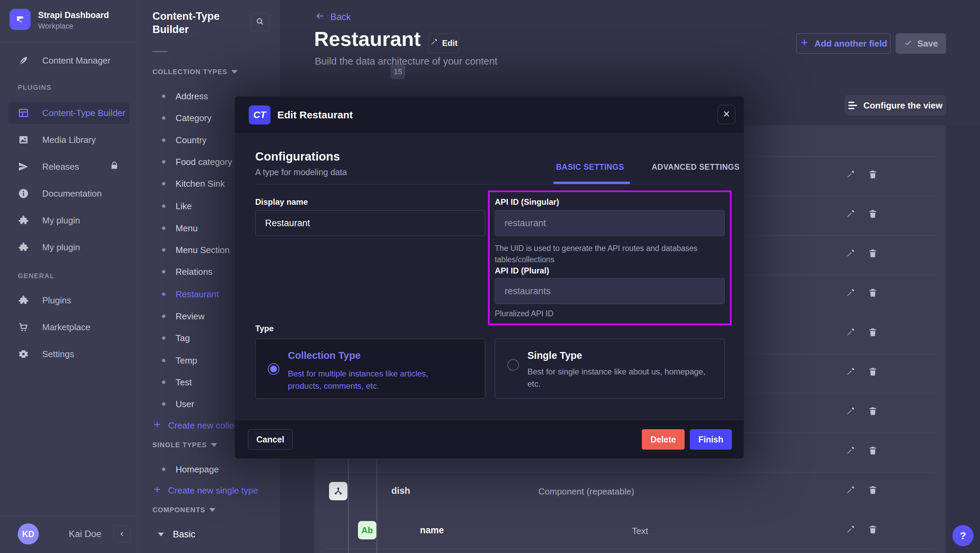 Image resolution: width=980 pixels, height=553 pixels. I want to click on api-id-singular-input, so click(610, 223).